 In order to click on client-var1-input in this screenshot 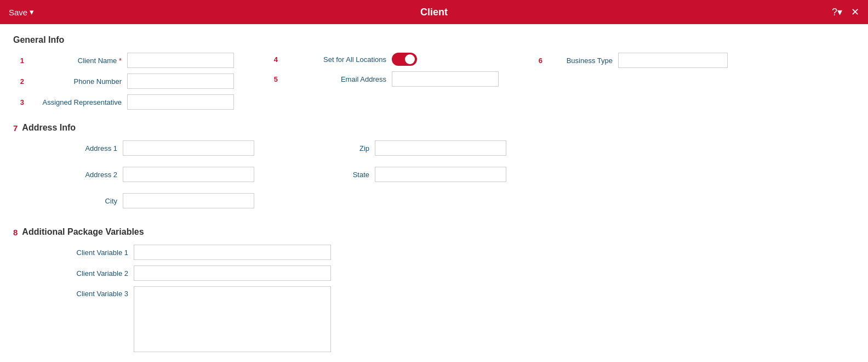, I will do `click(232, 252)`.